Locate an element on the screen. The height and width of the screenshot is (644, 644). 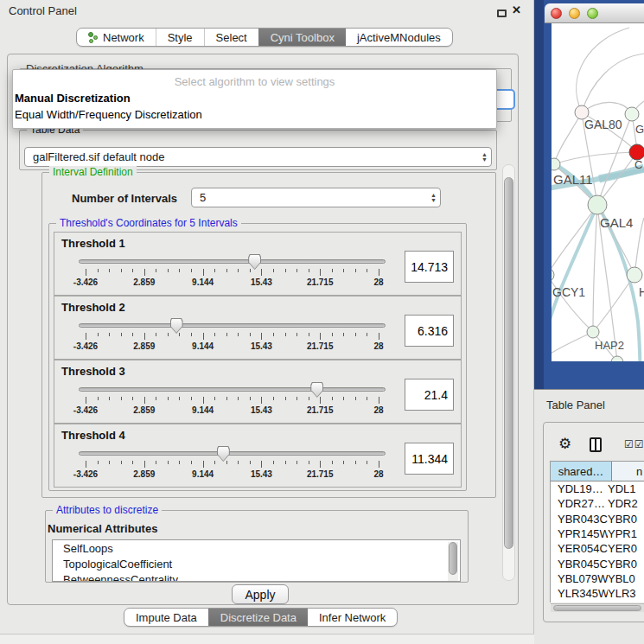
tab-impute-data: Impute Data is located at coordinates (166, 617).